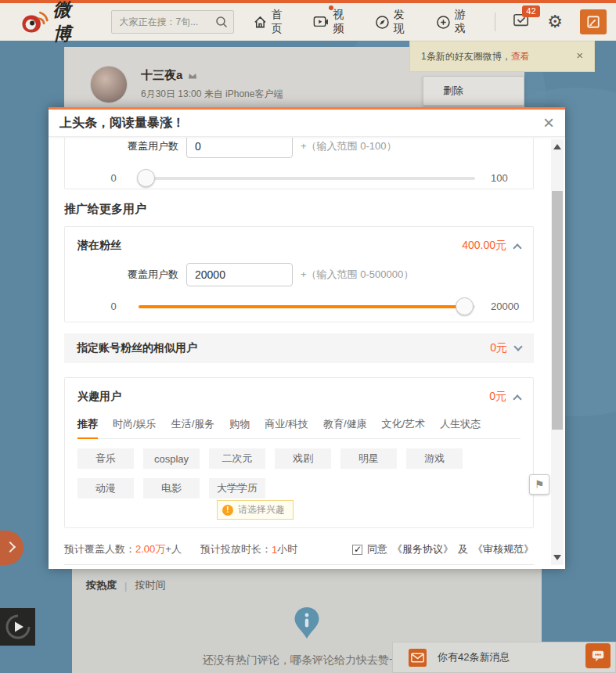  Describe the element at coordinates (260, 22) in the screenshot. I see `home-icon` at that location.